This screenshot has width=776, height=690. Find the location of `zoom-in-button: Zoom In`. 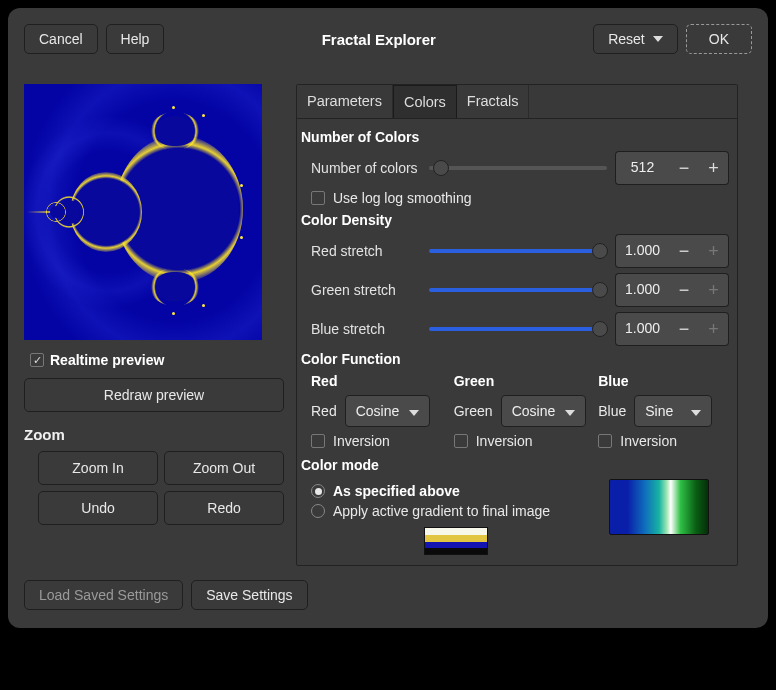

zoom-in-button: Zoom In is located at coordinates (98, 468).